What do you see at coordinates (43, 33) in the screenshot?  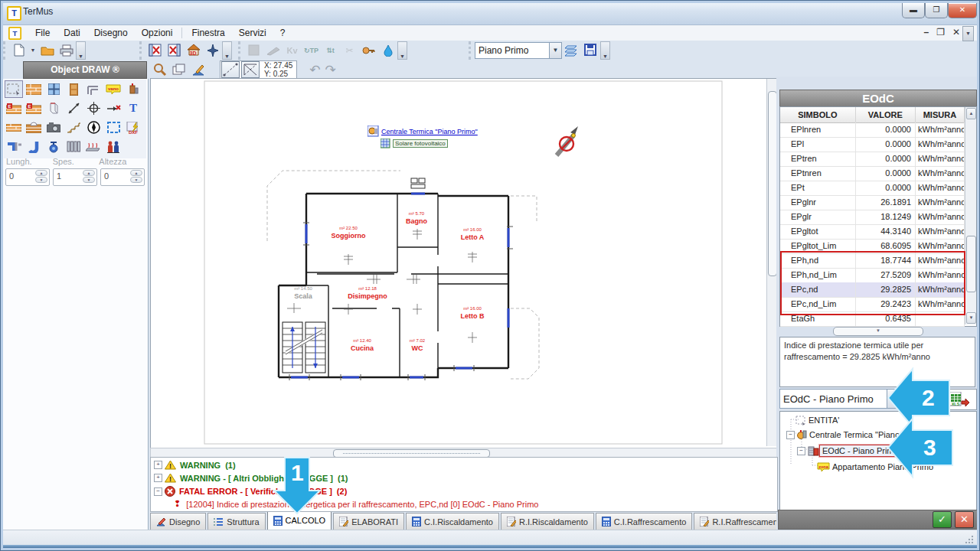 I see `menu-file: File` at bounding box center [43, 33].